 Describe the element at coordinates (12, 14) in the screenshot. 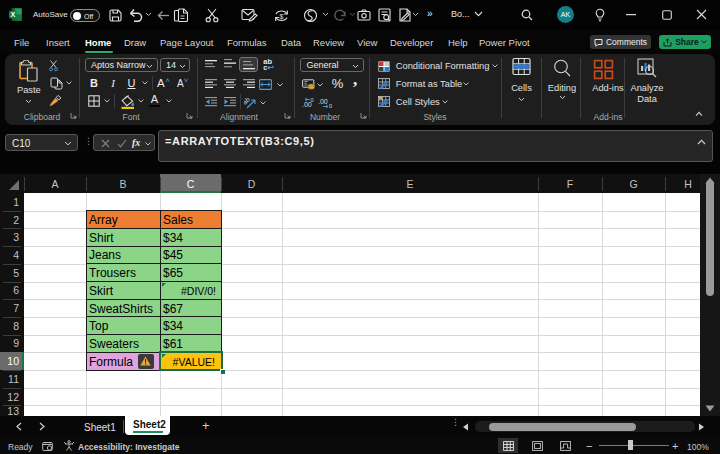

I see `svg-text: X` at that location.